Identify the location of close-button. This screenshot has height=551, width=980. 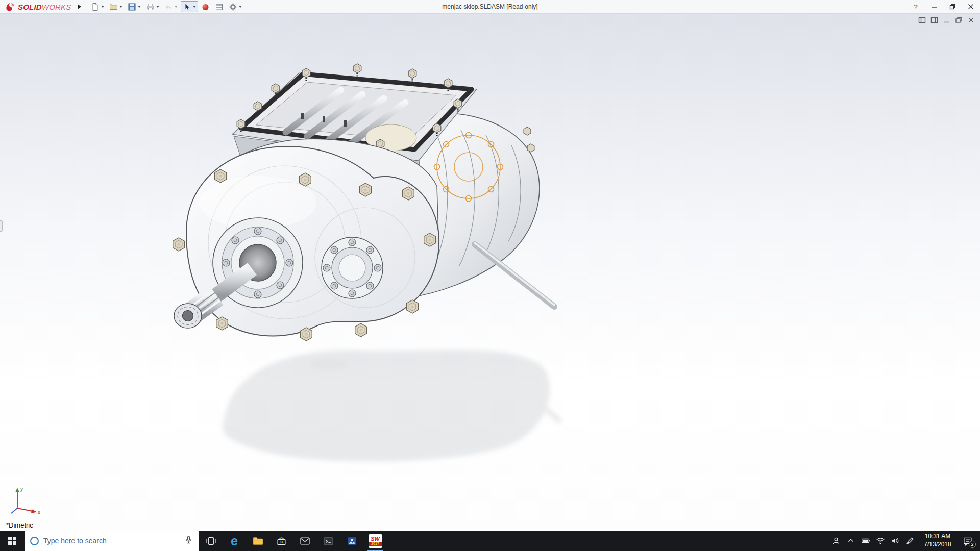
(971, 7).